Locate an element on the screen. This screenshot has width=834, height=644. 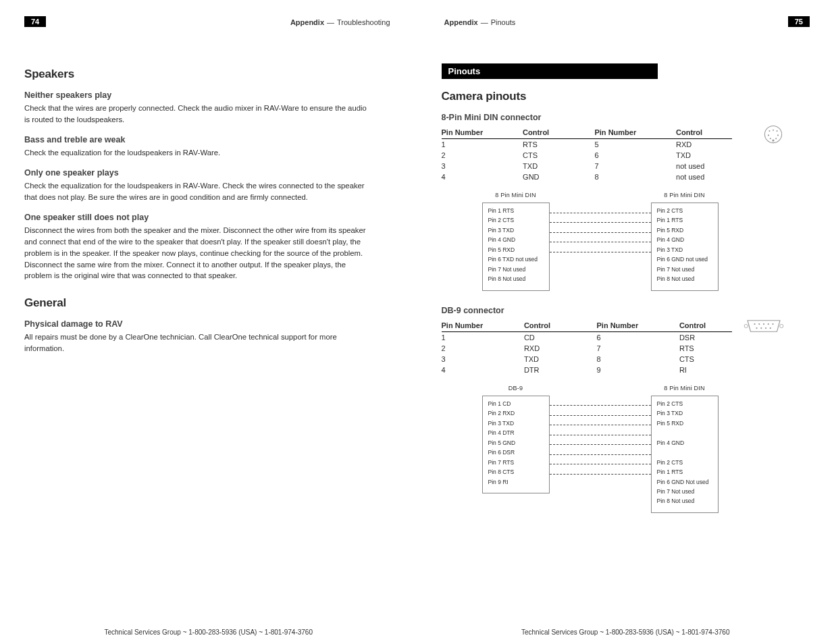
table-row: 4GND8not used is located at coordinates (587, 177).